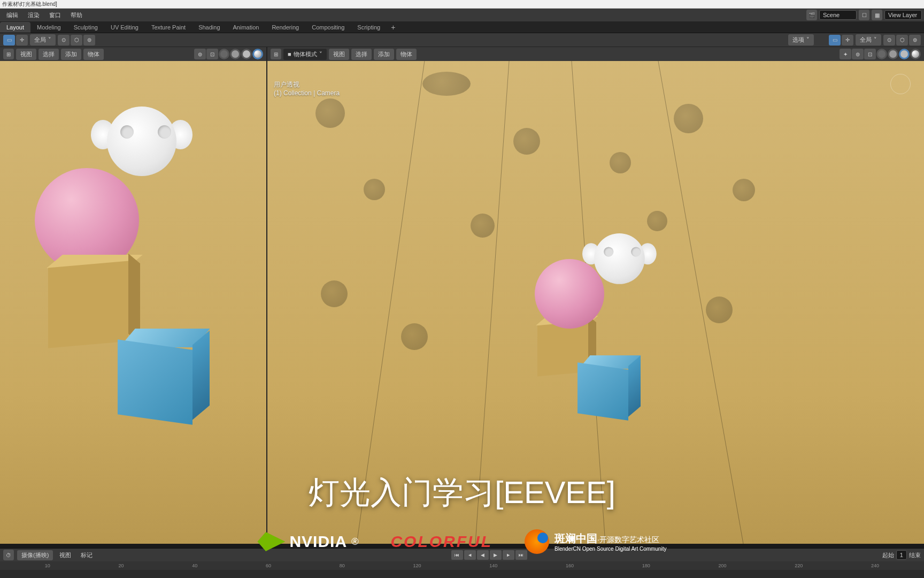  Describe the element at coordinates (88, 307) in the screenshot. I see `tan-cube-mesh` at that location.